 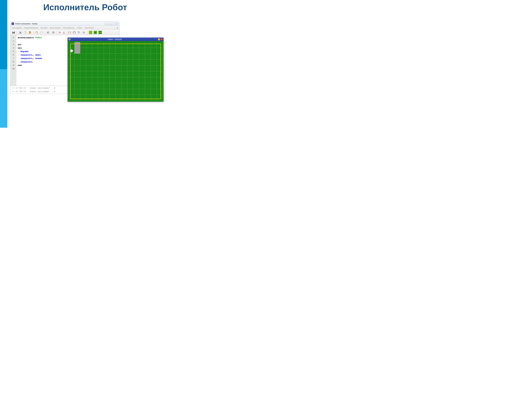 What do you see at coordinates (162, 39) in the screenshot?
I see `robot-close-button: ×` at bounding box center [162, 39].